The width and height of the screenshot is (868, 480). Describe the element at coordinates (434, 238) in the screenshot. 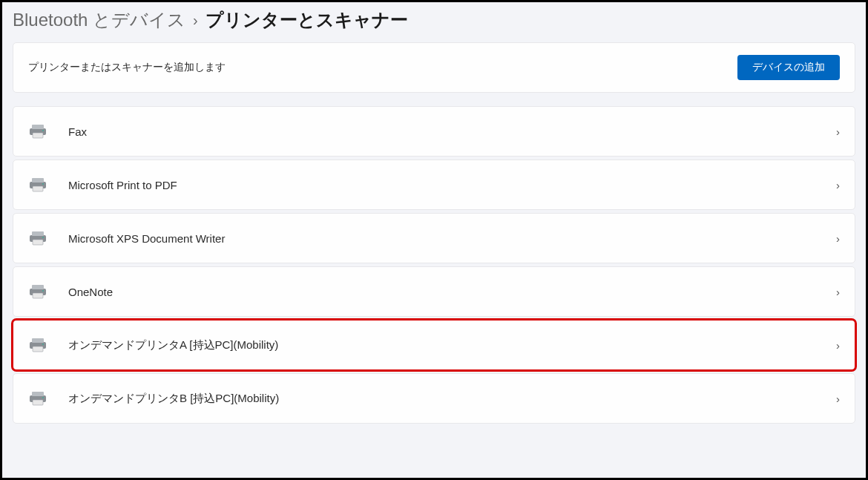

I see `printer-row-xps-writer: Microsoft XPS Document Writer ›` at that location.